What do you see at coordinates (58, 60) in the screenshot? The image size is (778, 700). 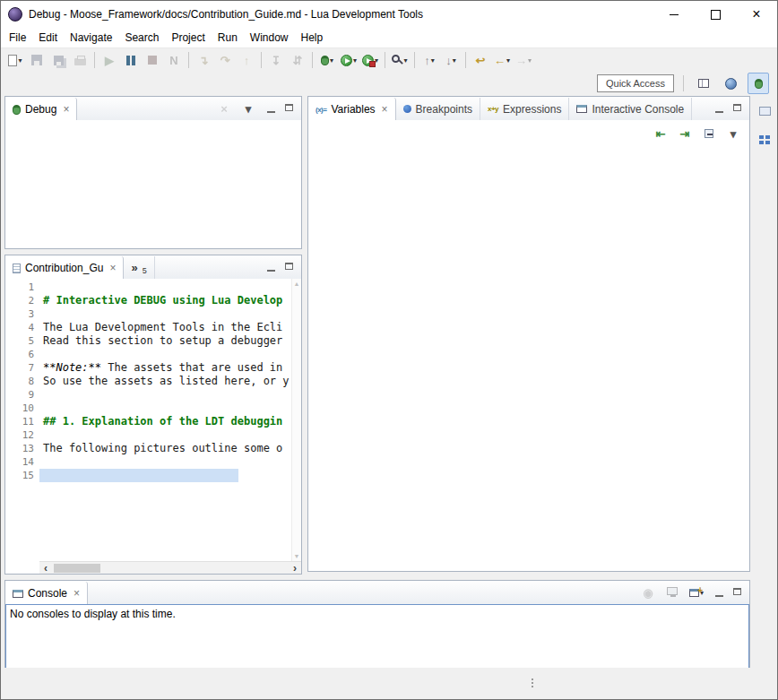 I see `save-all-button` at bounding box center [58, 60].